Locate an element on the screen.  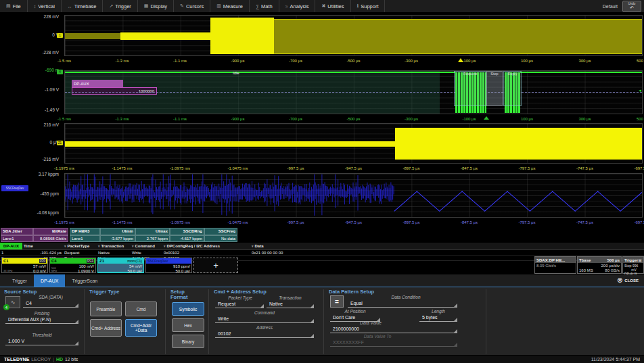
sdax-box: SDAX:DP HB... 8.09 Gbit/s is located at coordinates (555, 265).